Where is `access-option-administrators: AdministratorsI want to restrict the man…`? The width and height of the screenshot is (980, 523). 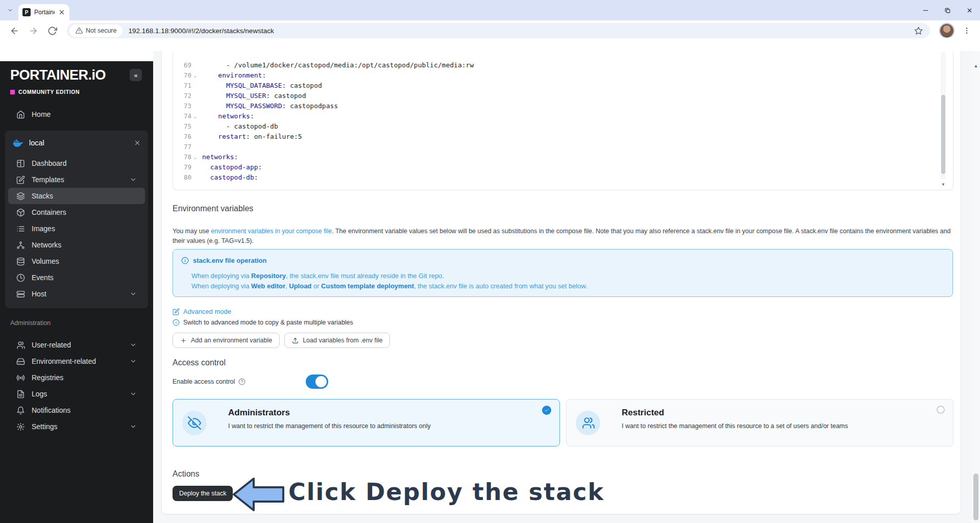
access-option-administrators: AdministratorsI want to restrict the man… is located at coordinates (366, 422).